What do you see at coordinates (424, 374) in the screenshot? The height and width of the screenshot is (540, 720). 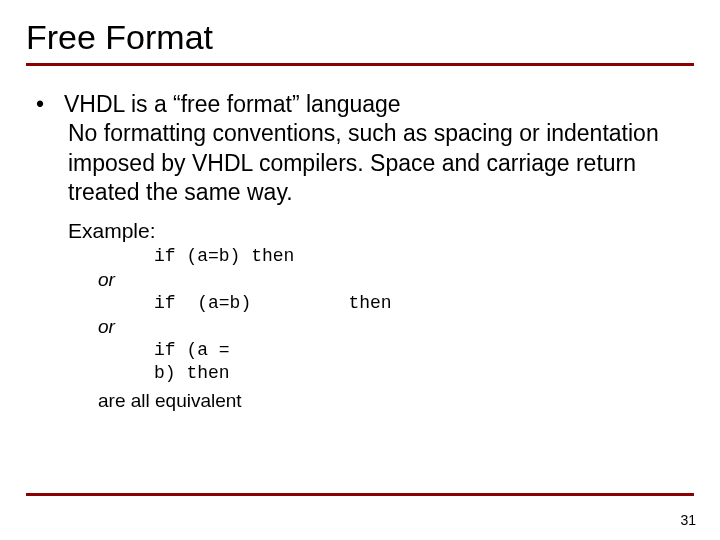 I see `code-example-3-line2: b) then` at bounding box center [424, 374].